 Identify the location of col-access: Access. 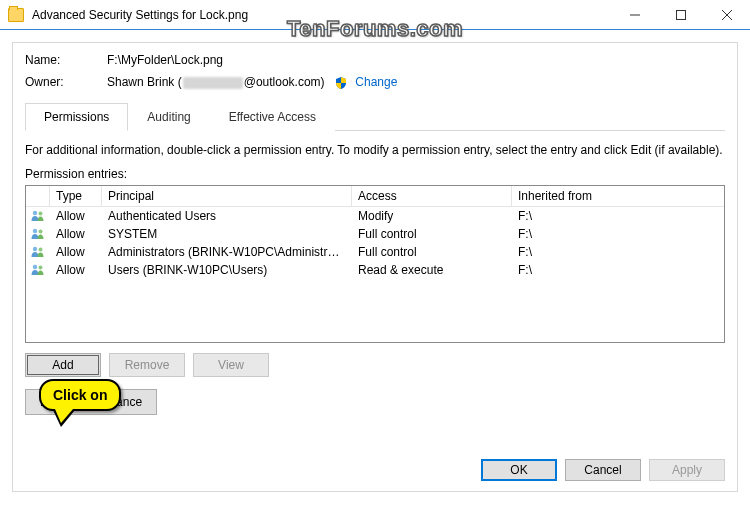
(432, 196).